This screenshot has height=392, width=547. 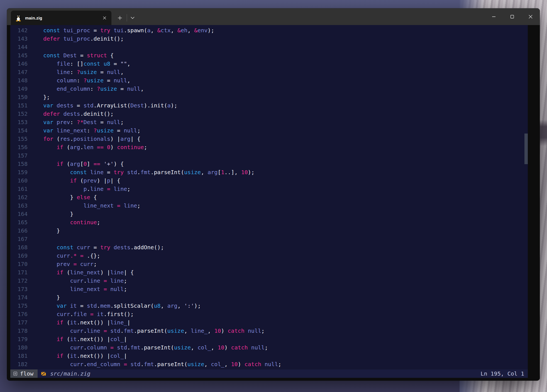 What do you see at coordinates (65, 222) in the screenshot?
I see `code-text: continue;` at bounding box center [65, 222].